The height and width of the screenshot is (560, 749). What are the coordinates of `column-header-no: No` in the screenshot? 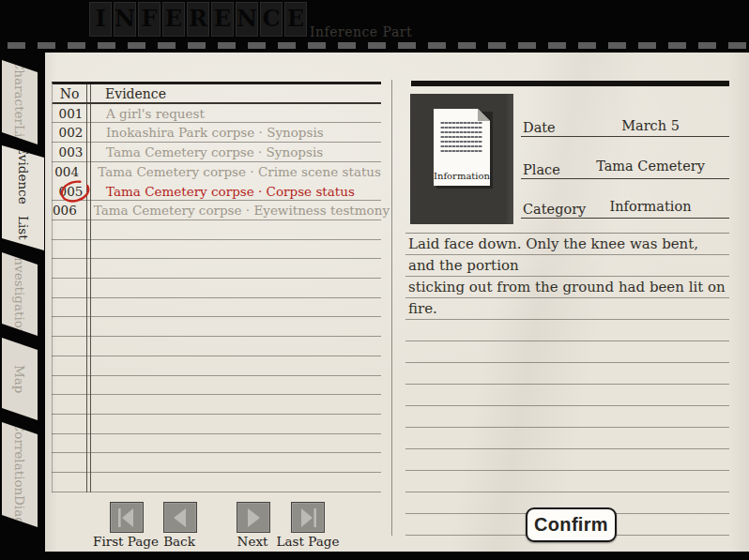 It's located at (69, 94).